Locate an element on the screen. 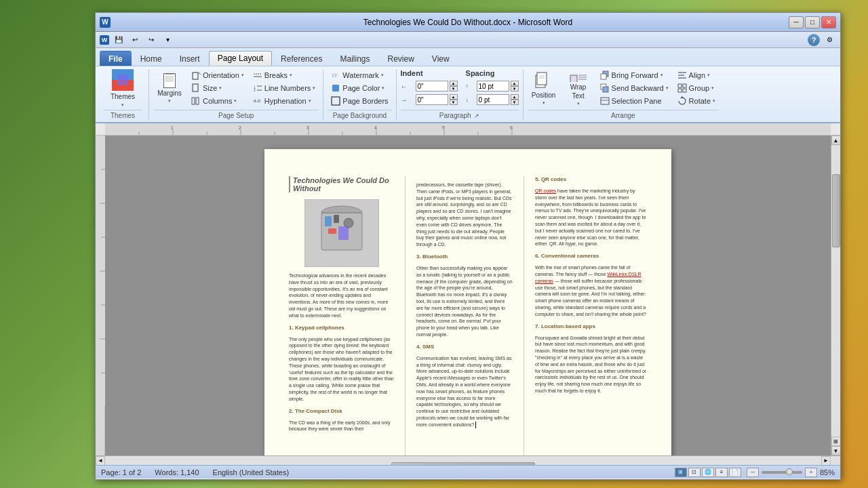 This screenshot has width=868, height=488. indent-right-input: 0" is located at coordinates (432, 100).